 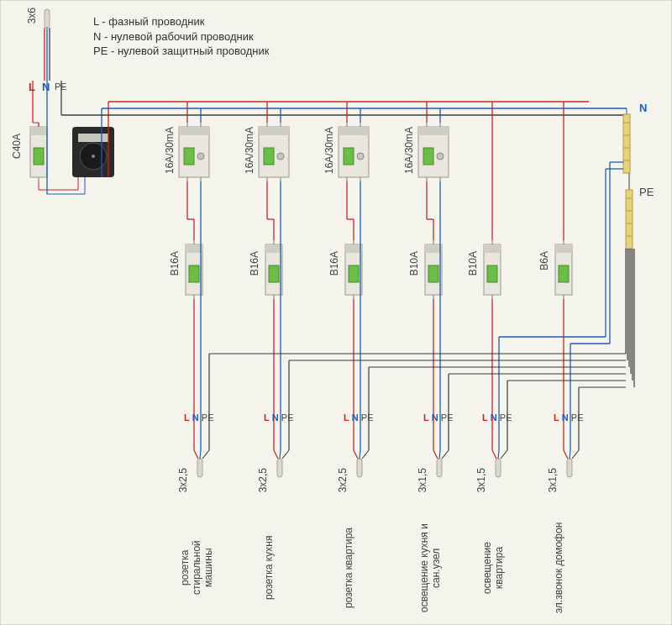 What do you see at coordinates (368, 418) in the screenshot?
I see `out2-PE: PE` at bounding box center [368, 418].